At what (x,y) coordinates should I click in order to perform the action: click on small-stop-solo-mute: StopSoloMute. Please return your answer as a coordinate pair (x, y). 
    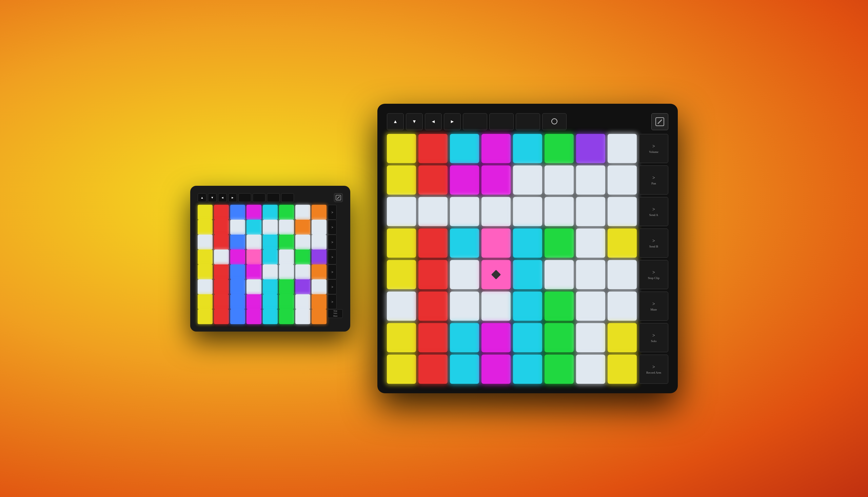
    Looking at the image, I should click on (335, 314).